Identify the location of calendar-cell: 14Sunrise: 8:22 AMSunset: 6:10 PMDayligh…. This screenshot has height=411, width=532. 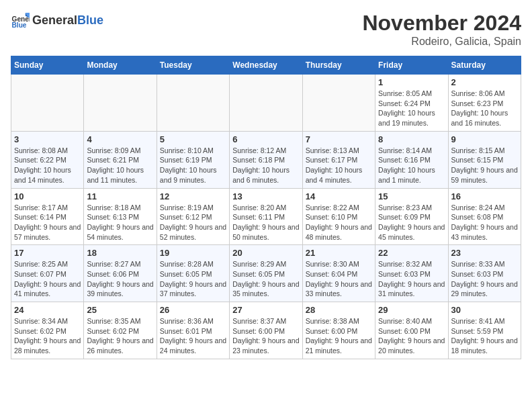
(339, 216).